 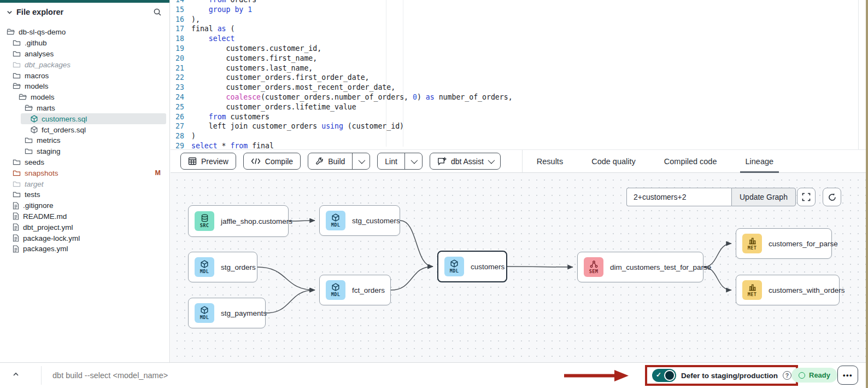 I want to click on line-number: 17, so click(x=181, y=29).